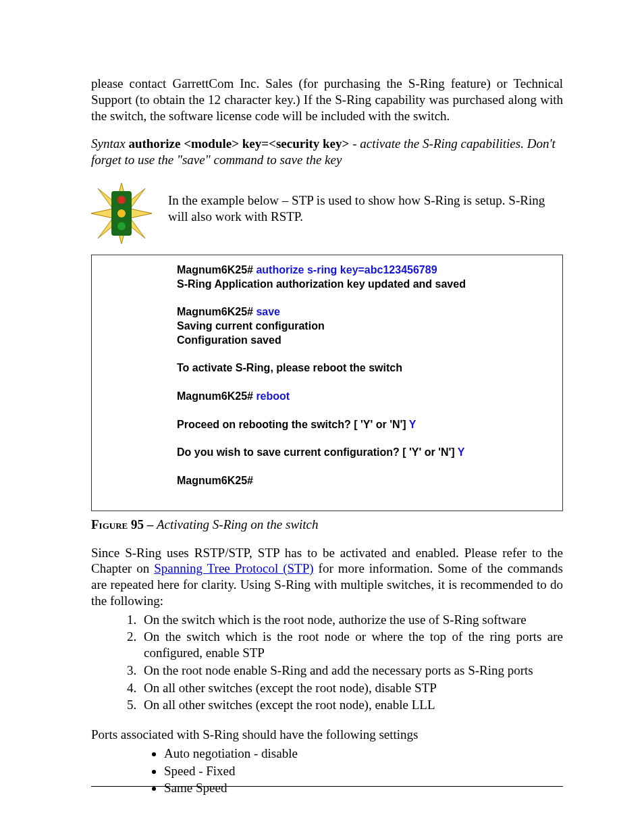  I want to click on term-response: Saving current configuration, so click(363, 327).